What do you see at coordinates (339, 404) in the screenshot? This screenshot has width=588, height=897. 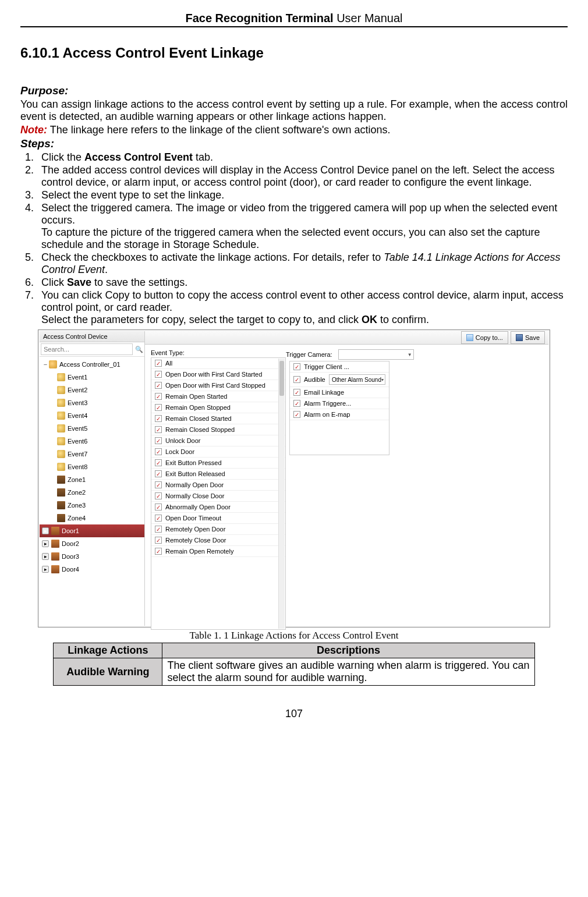 I see `linkage-row: ✓Alarm Triggere...` at bounding box center [339, 404].